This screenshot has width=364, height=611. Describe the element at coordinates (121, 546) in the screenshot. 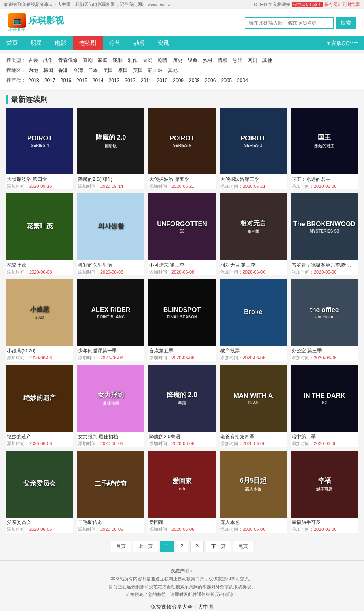

I see `page-first: 首页` at that location.